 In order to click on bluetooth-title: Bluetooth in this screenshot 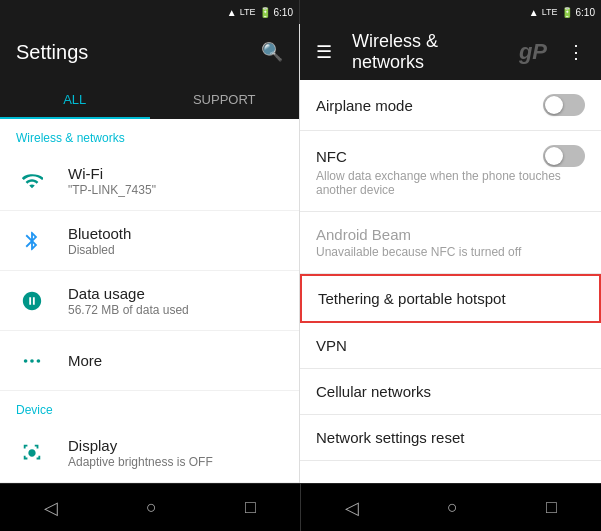, I will do `click(176, 234)`.